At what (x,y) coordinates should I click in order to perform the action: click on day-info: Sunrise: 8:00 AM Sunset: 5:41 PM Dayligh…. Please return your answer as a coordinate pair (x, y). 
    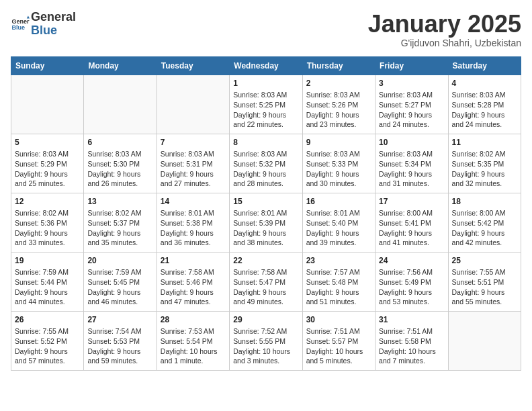
    Looking at the image, I should click on (411, 228).